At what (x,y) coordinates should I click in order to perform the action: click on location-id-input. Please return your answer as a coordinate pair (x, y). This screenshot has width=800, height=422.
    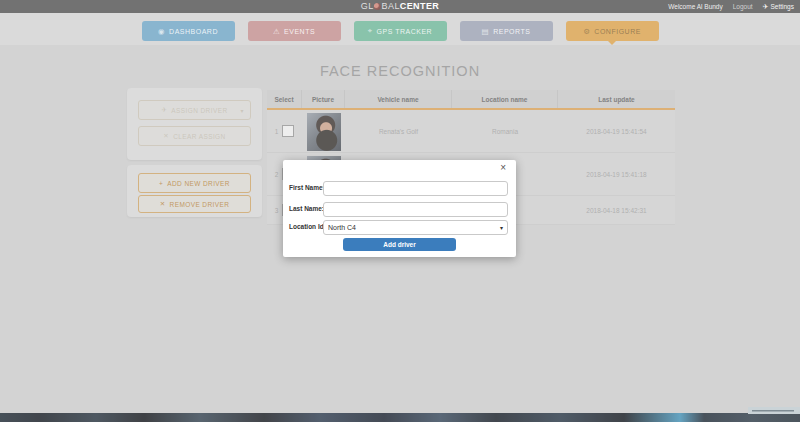
    Looking at the image, I should click on (416, 228).